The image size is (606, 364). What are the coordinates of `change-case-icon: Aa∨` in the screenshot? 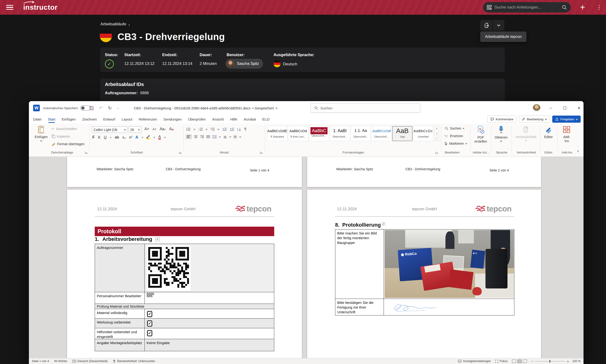 It's located at (163, 129).